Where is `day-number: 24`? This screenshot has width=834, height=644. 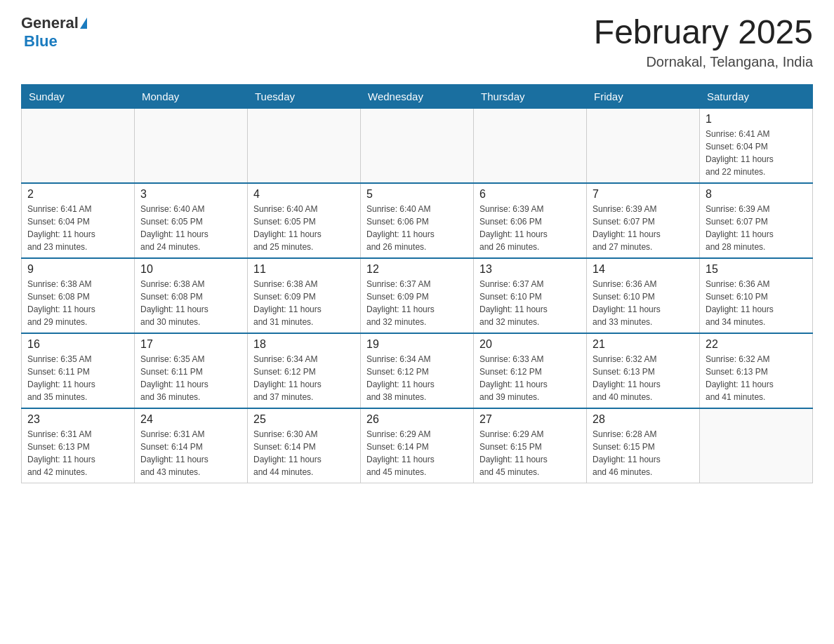 day-number: 24 is located at coordinates (191, 420).